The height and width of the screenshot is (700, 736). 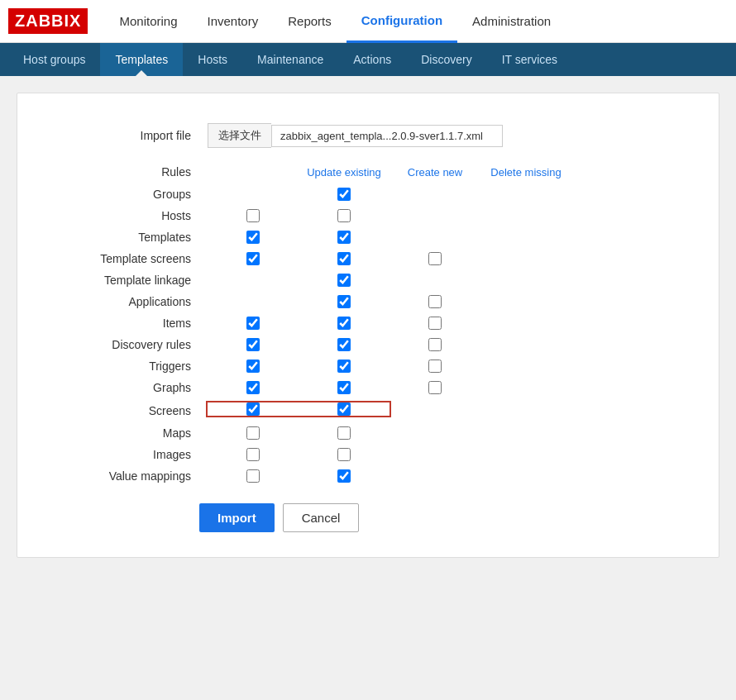 What do you see at coordinates (435, 302) in the screenshot?
I see `cb-apps-delete-wrap` at bounding box center [435, 302].